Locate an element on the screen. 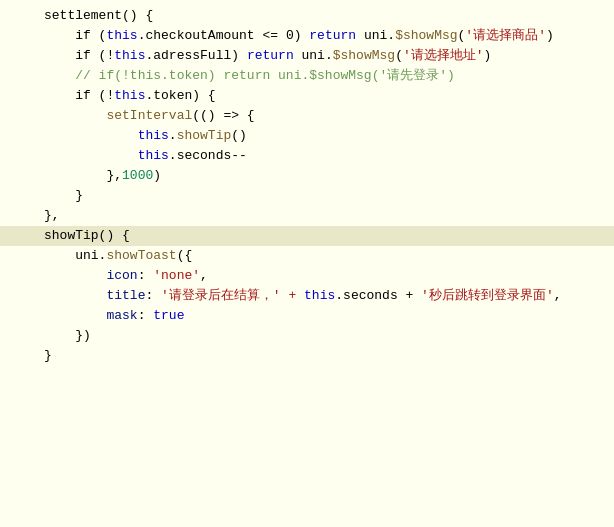 The width and height of the screenshot is (614, 527). code-line: uni.showToast({ is located at coordinates (307, 256).